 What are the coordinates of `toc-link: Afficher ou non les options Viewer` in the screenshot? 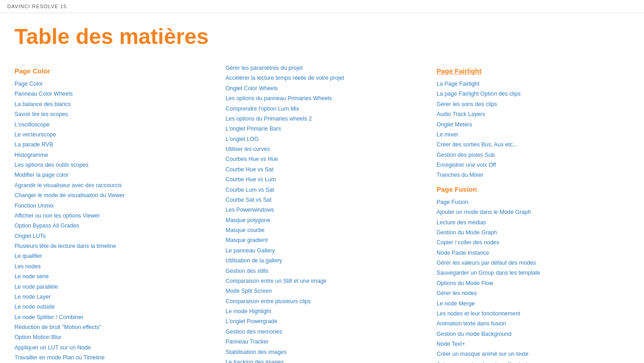 It's located at (57, 216).